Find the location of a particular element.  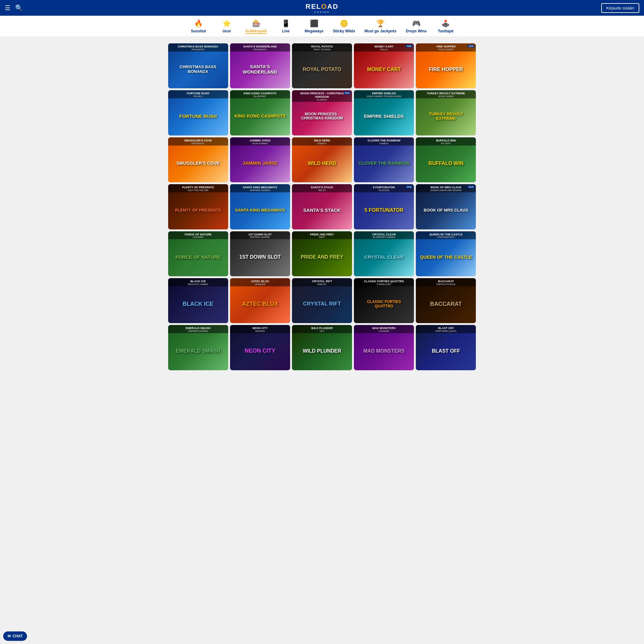

game-card-santas-wonderland: SANTA'S WONDERLAND PRAGMATIC SANTA'S WON… is located at coordinates (260, 66).